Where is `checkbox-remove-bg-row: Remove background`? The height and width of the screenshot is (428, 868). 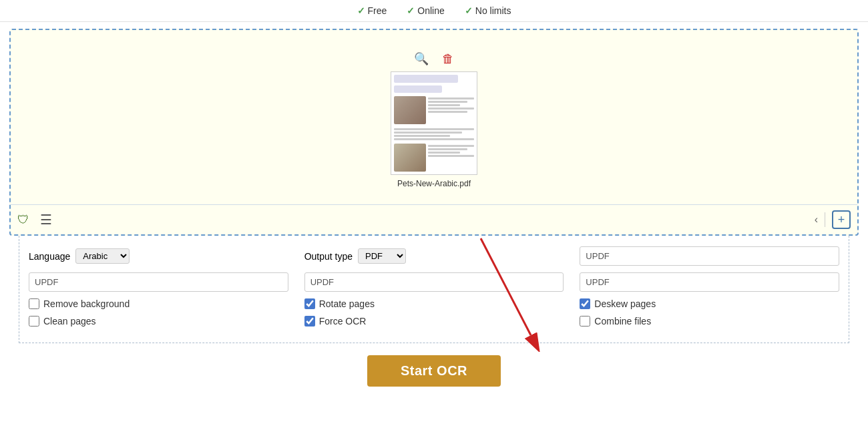 checkbox-remove-bg-row: Remove background is located at coordinates (159, 304).